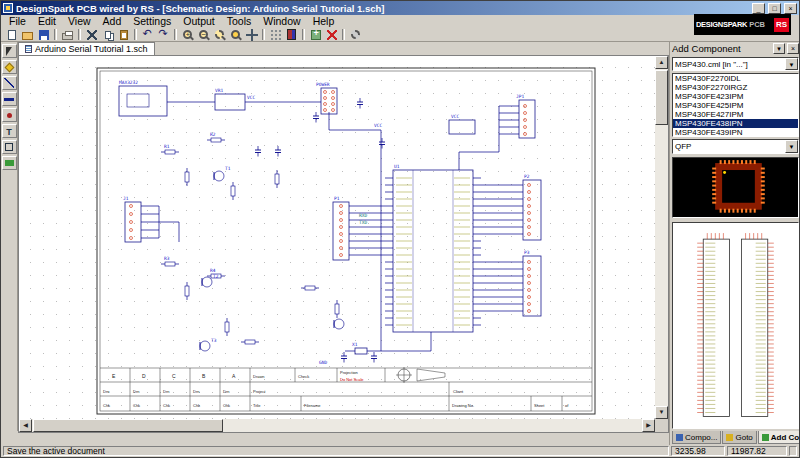 The image size is (800, 458). I want to click on panel-header: Add Component ▾ ×, so click(735, 49).